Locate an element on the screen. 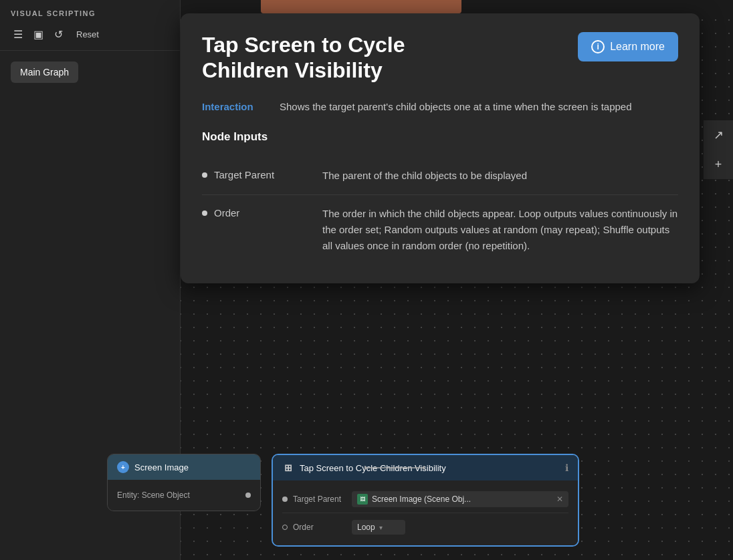  screen-image-node: + Screen Image Entity: Scene Object is located at coordinates (184, 482).